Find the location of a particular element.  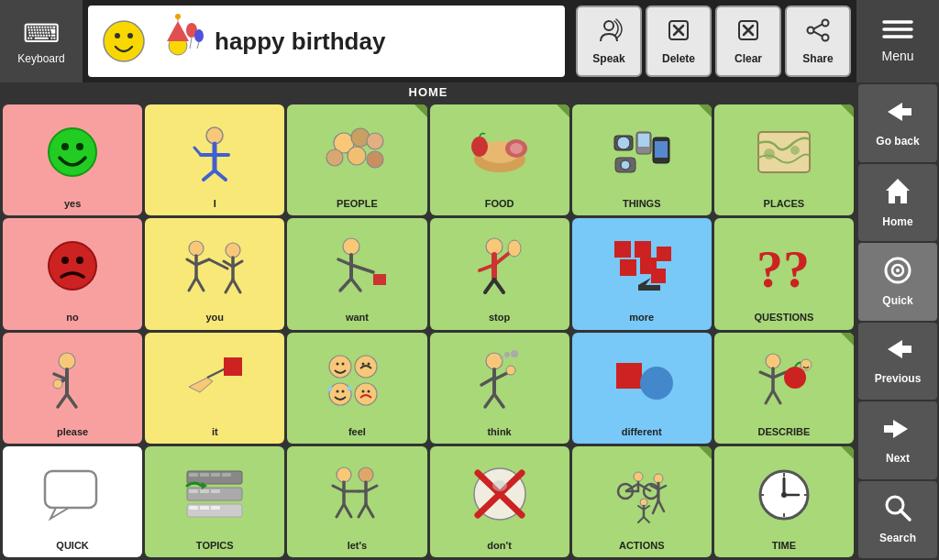

actions-icon is located at coordinates (642, 494).